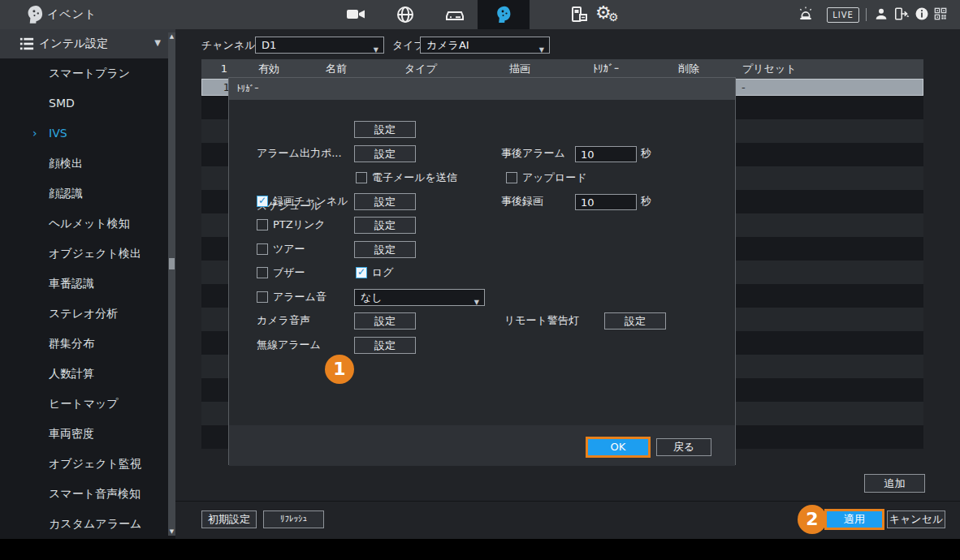 This screenshot has height=560, width=960. What do you see at coordinates (89, 223) in the screenshot?
I see `sidebar-item-label: ヘルメット検知` at bounding box center [89, 223].